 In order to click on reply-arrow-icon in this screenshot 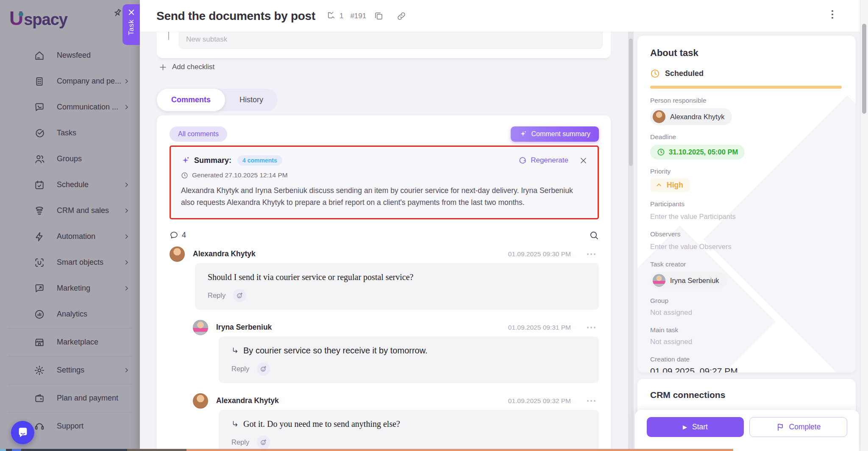, I will do `click(235, 350)`.